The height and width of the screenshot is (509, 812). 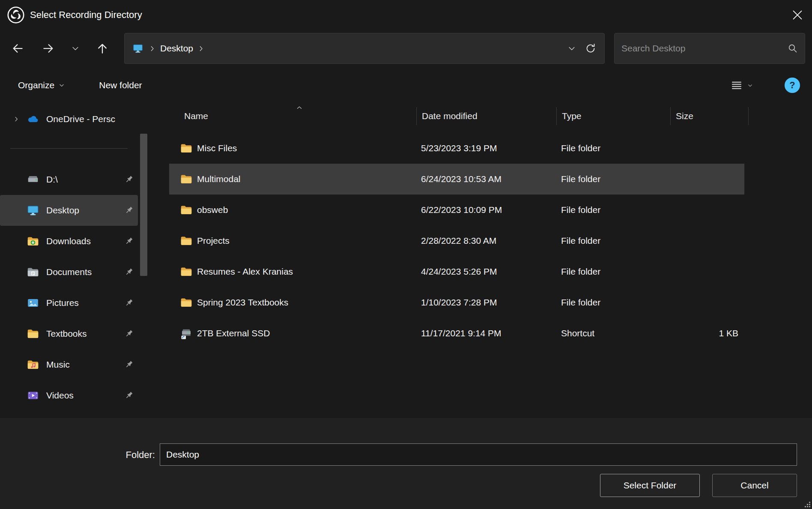 I want to click on up-button, so click(x=102, y=48).